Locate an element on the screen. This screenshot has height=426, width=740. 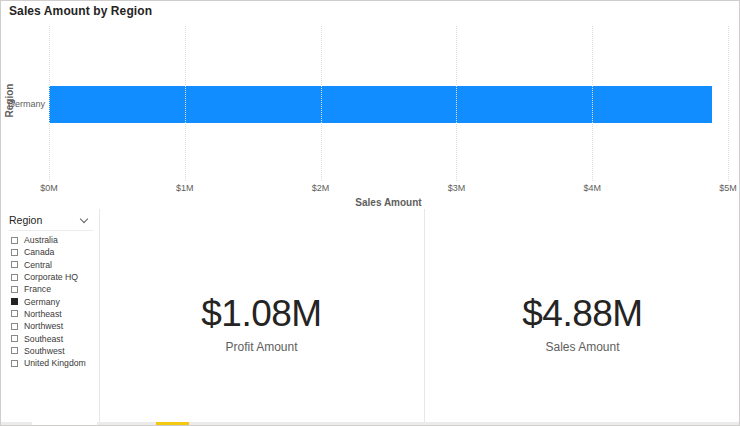
profit-amount-label: Profit Amount is located at coordinates (262, 347).